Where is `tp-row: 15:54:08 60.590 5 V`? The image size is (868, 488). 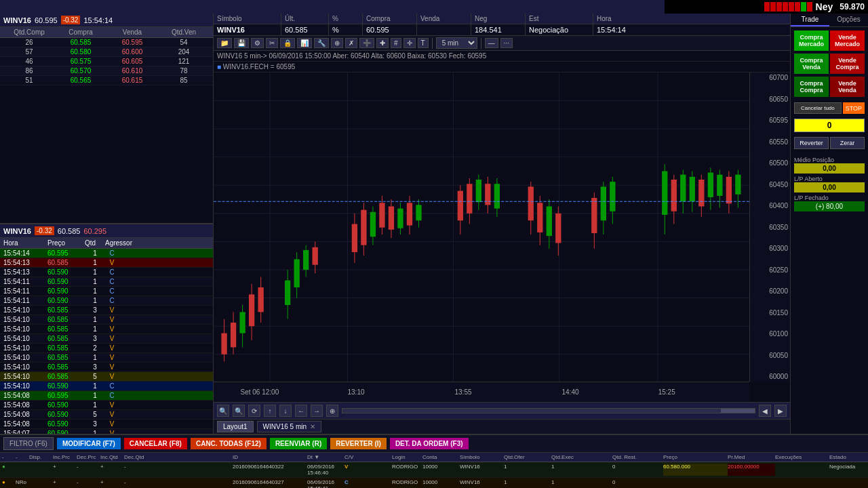 tp-row: 15:54:08 60.590 5 V is located at coordinates (106, 415).